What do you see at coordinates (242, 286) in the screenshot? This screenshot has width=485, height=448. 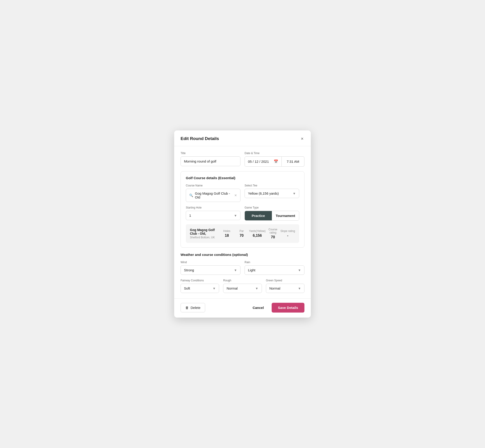 I see `rough-group: Rough Normal ▼` at bounding box center [242, 286].